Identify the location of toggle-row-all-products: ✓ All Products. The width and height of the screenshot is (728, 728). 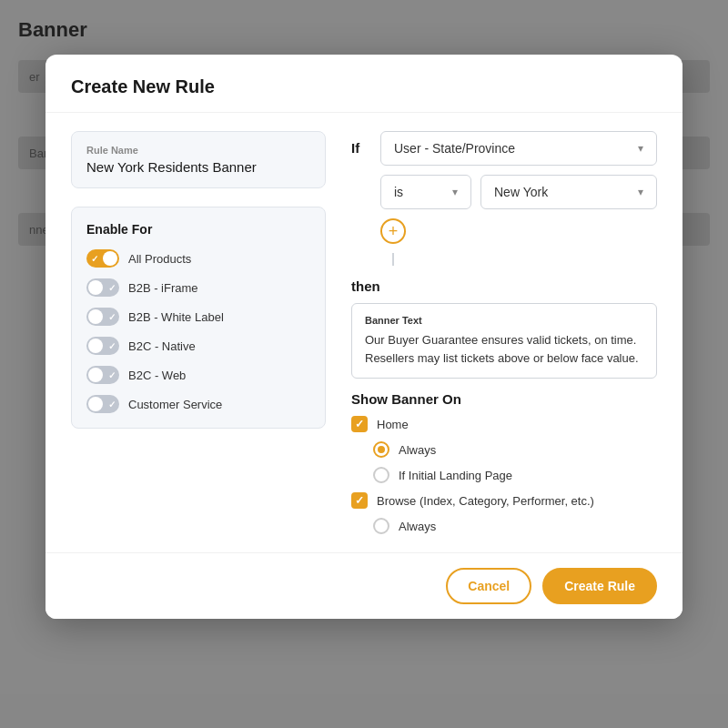
(198, 258).